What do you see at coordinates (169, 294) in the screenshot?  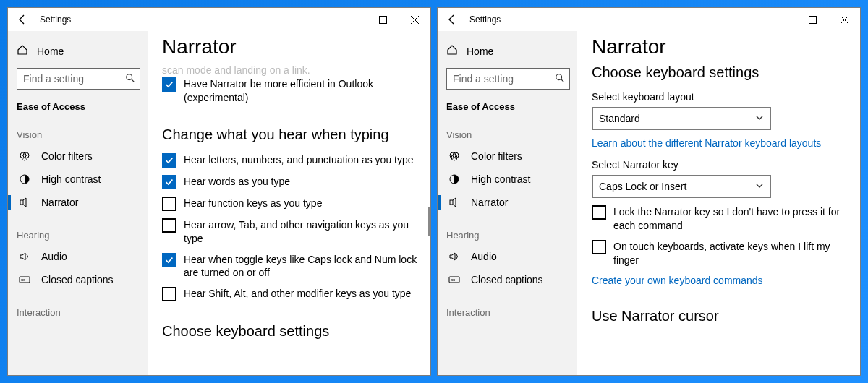 I see `checkbox-hear-modifier` at bounding box center [169, 294].